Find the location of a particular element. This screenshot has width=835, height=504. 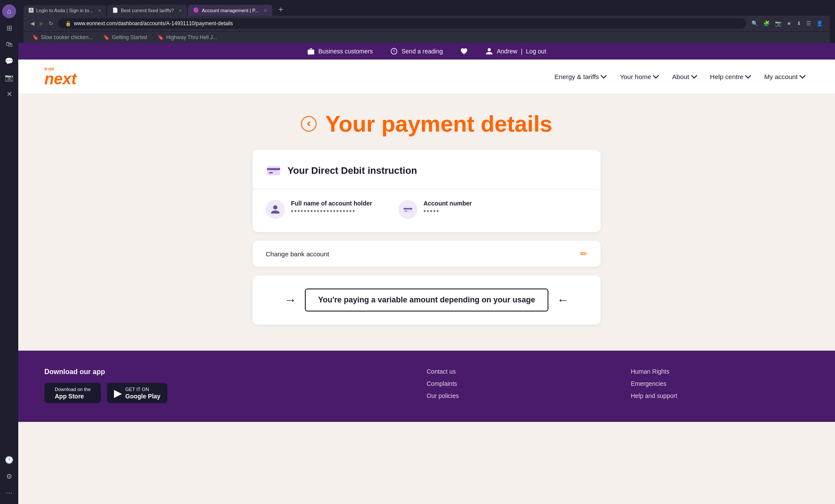

nav-home-chevron is located at coordinates (656, 76).